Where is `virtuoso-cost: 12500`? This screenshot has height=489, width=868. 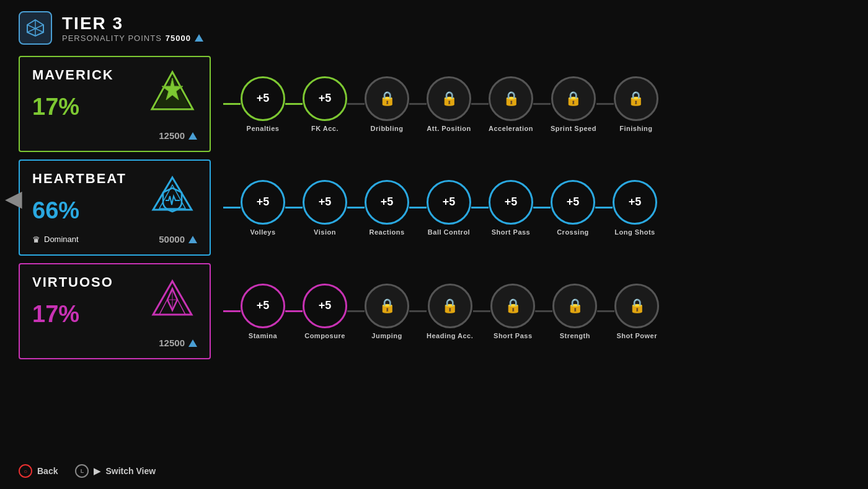
virtuoso-cost: 12500 is located at coordinates (178, 343).